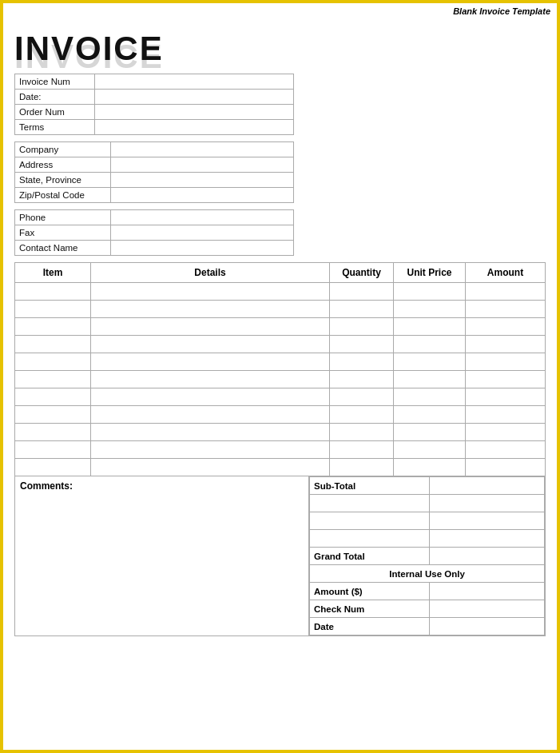  I want to click on cell-r8-c3, so click(430, 432).